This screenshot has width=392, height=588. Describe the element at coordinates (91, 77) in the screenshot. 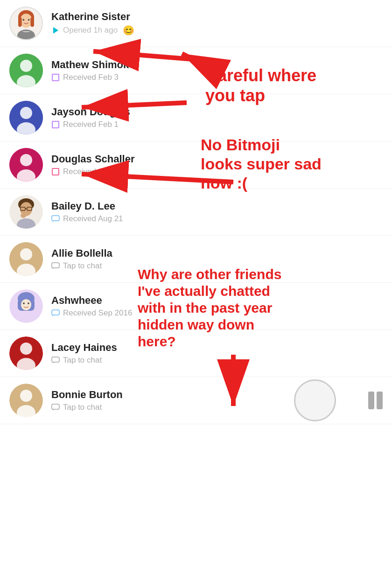

I see `status-text: Received Feb 3` at that location.